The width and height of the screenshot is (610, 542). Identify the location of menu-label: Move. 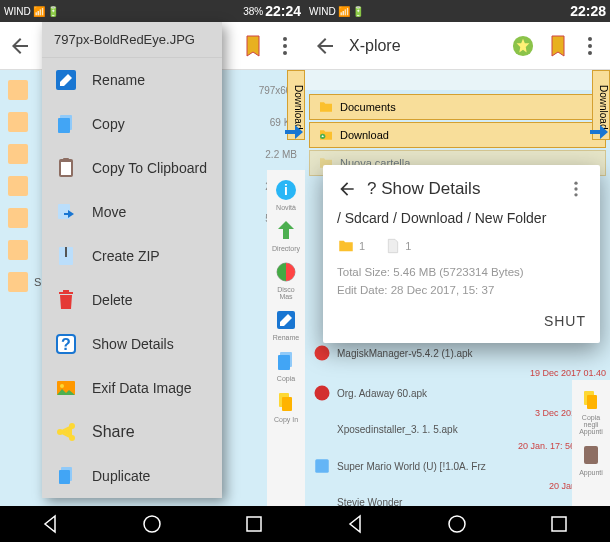
(109, 212).